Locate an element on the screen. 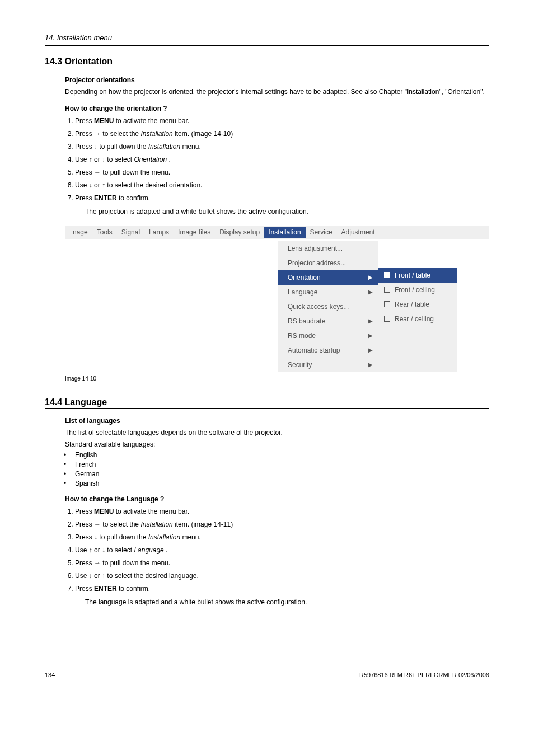 This screenshot has height=756, width=534. dropdown-item: Quick access keys... is located at coordinates (328, 307).